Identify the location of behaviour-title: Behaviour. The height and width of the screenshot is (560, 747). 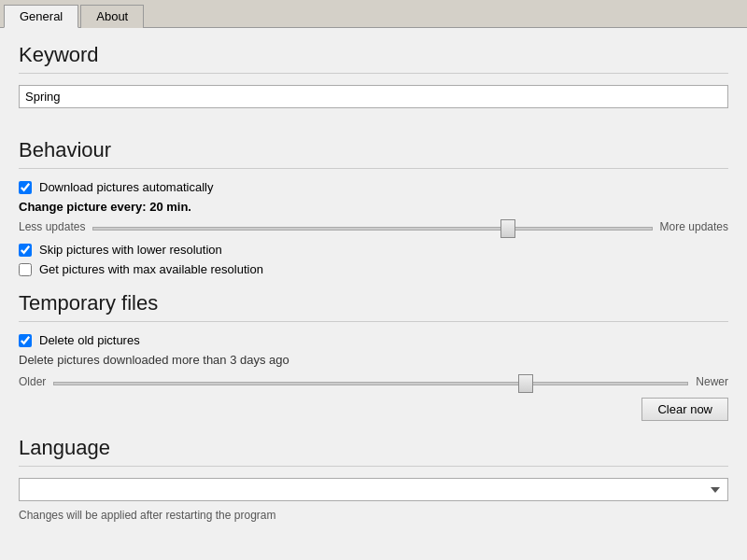
(374, 150).